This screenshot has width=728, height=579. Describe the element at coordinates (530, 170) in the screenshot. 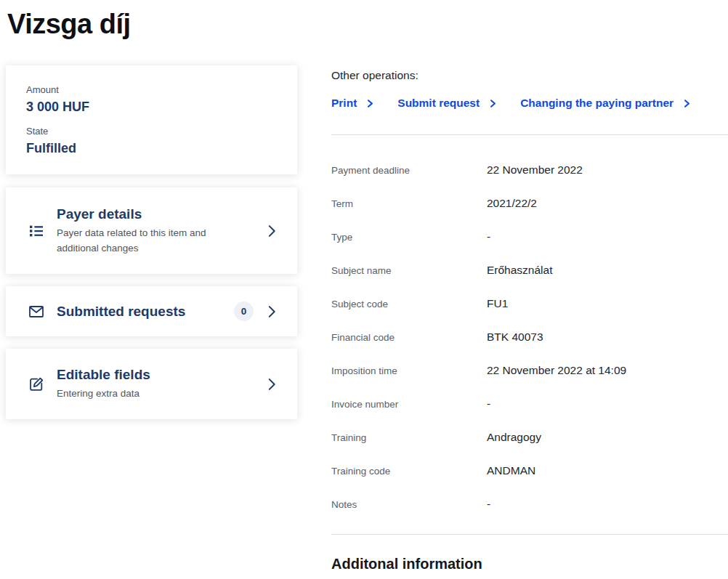

I see `detail-row-payment-deadline: Payment deadline 22 November 2022` at that location.